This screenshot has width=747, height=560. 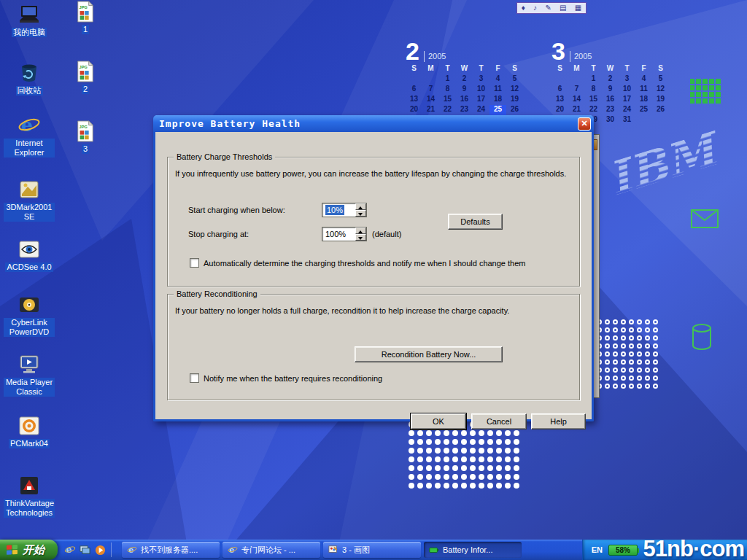 I want to click on desktop-icon-my-computer: 我的电脑, so click(x=29, y=20).